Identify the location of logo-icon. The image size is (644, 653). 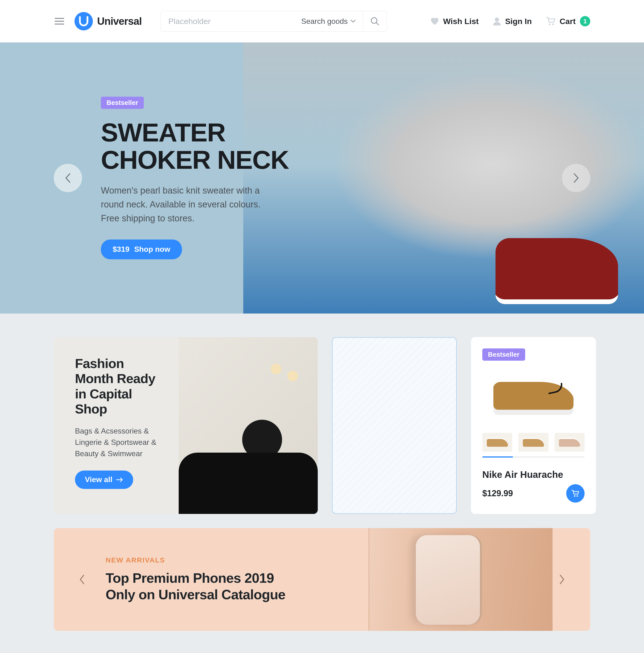
(84, 21).